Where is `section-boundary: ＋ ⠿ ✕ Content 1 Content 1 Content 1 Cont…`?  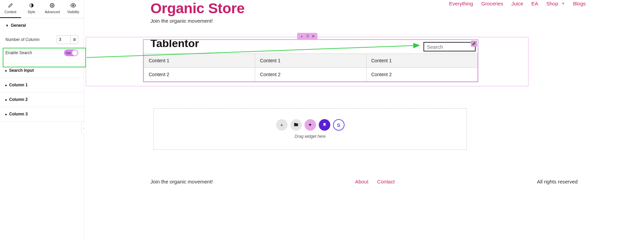
section-boundary: ＋ ⠿ ✕ Content 1 Content 1 Content 1 Cont… is located at coordinates (307, 62).